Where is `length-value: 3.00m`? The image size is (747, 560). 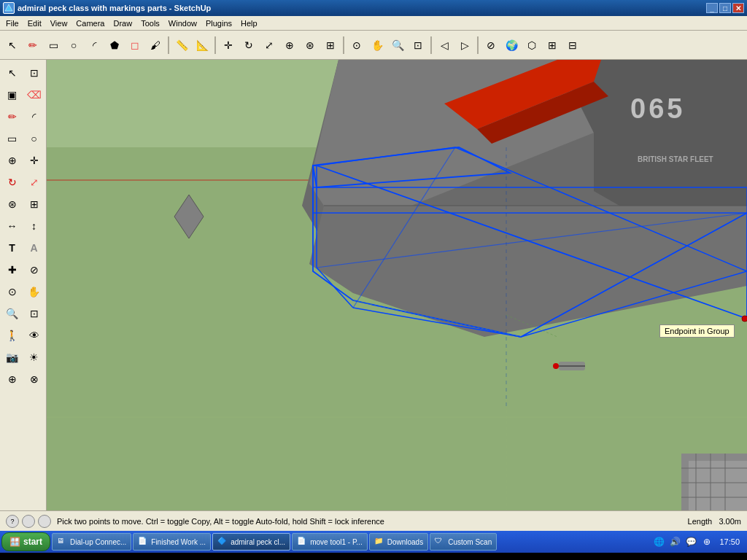 length-value: 3.00m is located at coordinates (729, 521).